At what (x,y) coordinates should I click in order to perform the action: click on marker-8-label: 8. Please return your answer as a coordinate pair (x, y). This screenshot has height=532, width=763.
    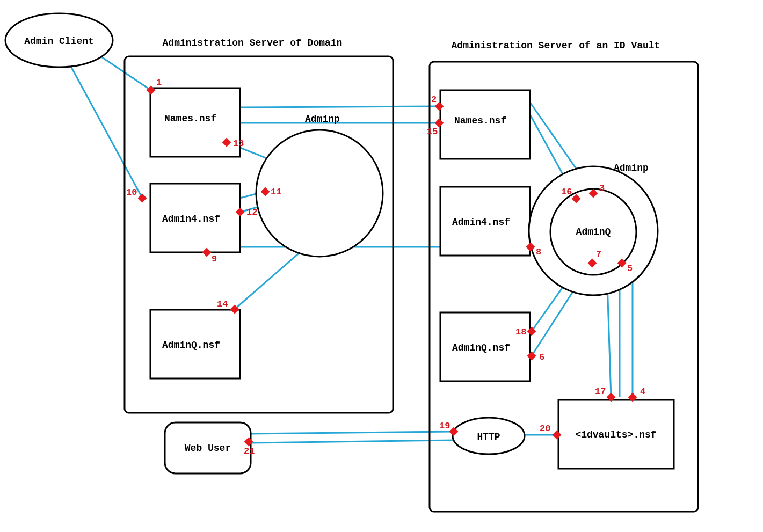
    Looking at the image, I should click on (539, 252).